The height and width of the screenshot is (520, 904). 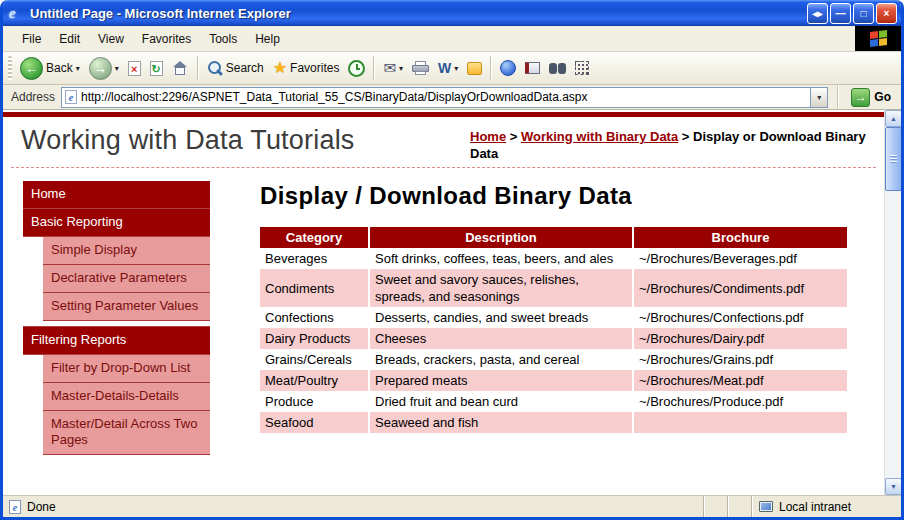 I want to click on window-title: Untitled Page - Microsoft Internet Explo…, so click(x=418, y=14).